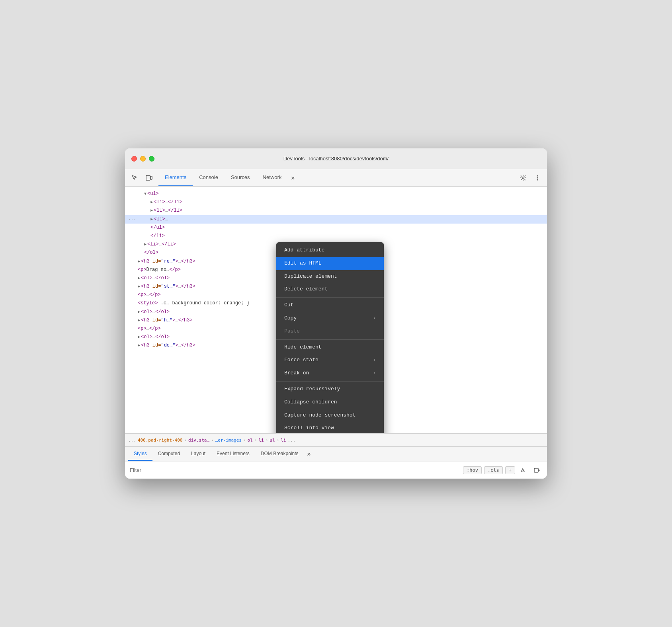  Describe the element at coordinates (494, 470) in the screenshot. I see `cls-button: .cls` at that location.